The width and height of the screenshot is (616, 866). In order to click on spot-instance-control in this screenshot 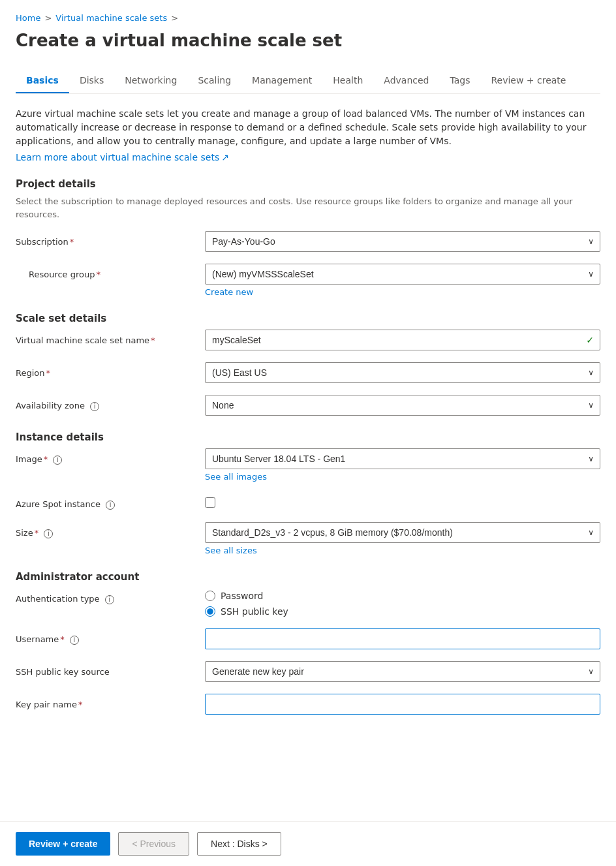, I will do `click(403, 501)`.